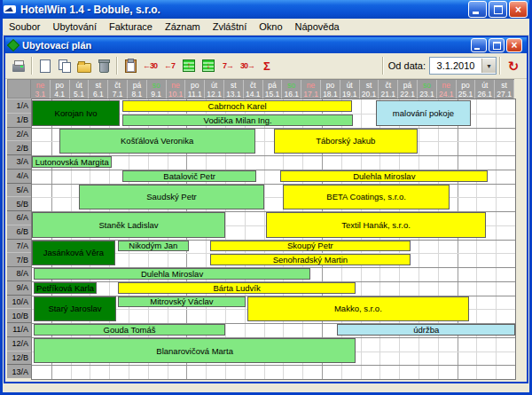  What do you see at coordinates (408, 90) in the screenshot?
I see `day-header-22.1: pá22.1` at bounding box center [408, 90].